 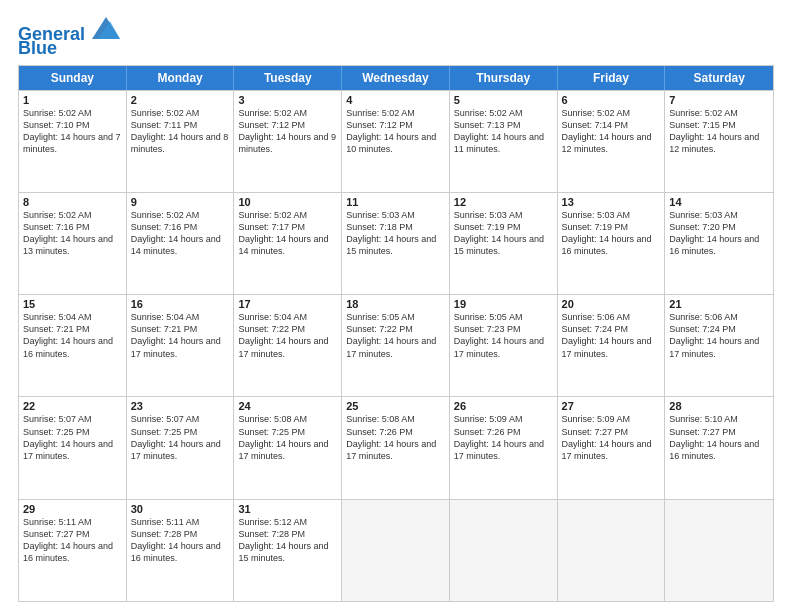 What do you see at coordinates (396, 202) in the screenshot?
I see `day-number: 11` at bounding box center [396, 202].